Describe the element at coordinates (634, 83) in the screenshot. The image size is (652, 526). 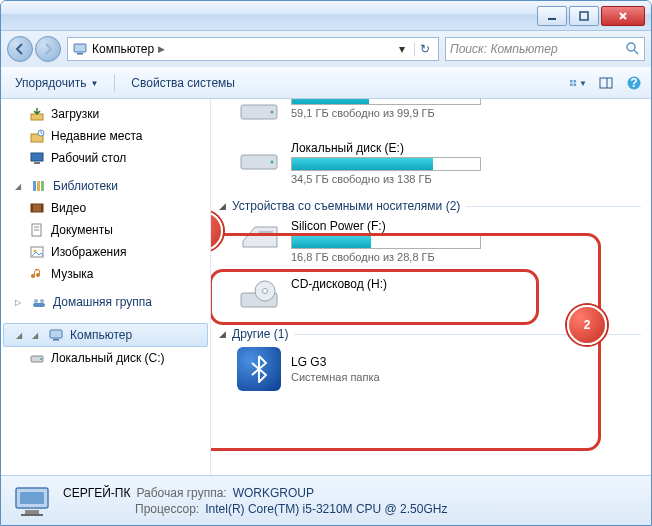
I see `help-button: ?` at that location.